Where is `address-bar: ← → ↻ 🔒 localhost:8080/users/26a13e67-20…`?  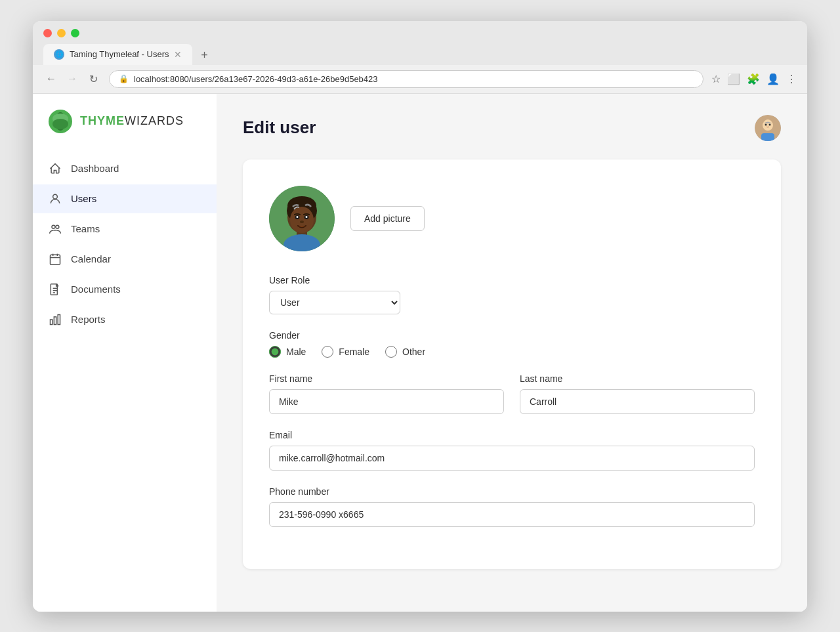
address-bar: ← → ↻ 🔒 localhost:8080/users/26a13e67-20… is located at coordinates (420, 79).